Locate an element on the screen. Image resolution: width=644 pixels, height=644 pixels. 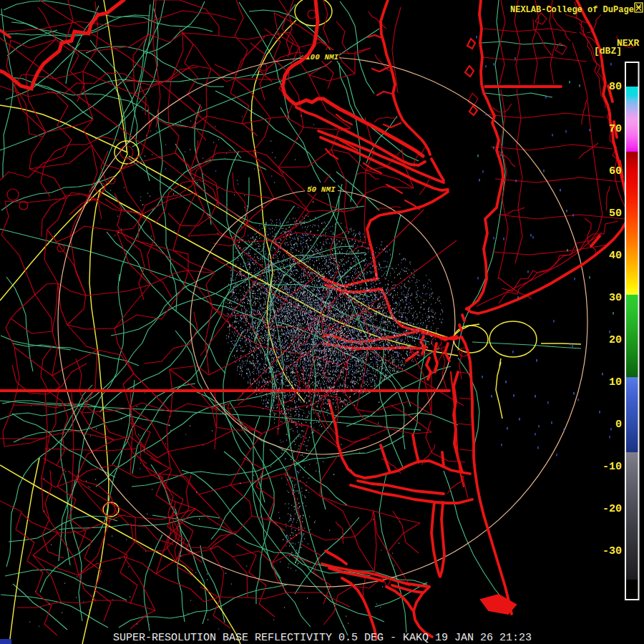
svg-text: 80 is located at coordinates (615, 87).